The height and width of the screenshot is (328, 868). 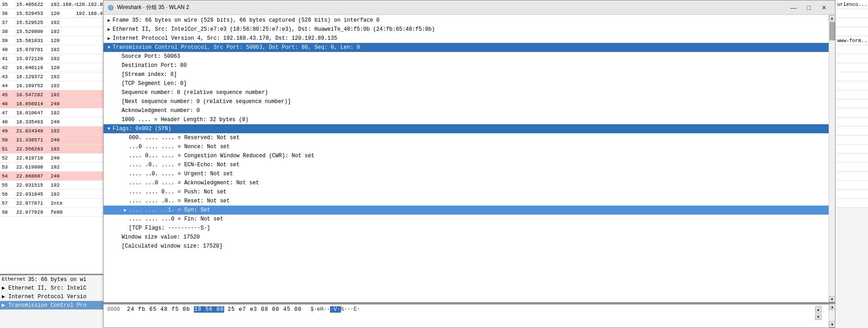 What do you see at coordinates (466, 183) in the screenshot?
I see `detail-ack-row: .... ...0 .... = Acknowledgment: Not set` at bounding box center [466, 183].